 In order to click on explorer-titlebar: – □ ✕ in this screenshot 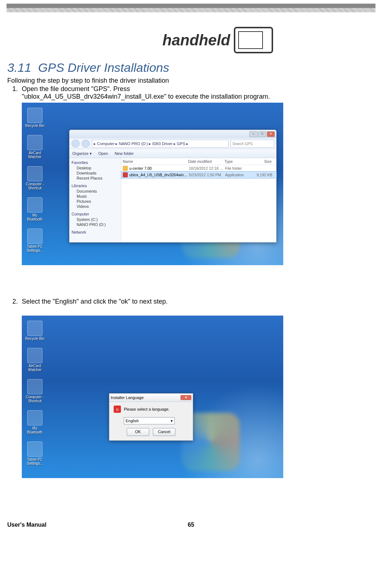, I will do `click(173, 134)`.